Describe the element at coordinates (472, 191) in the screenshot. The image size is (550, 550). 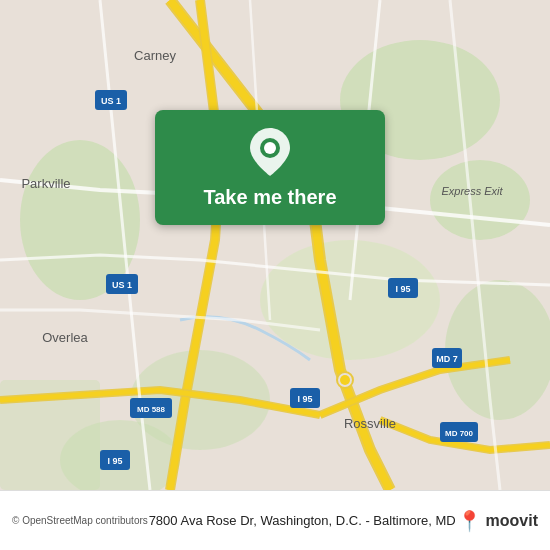
I see `svg-text: Express Exit` at that location.